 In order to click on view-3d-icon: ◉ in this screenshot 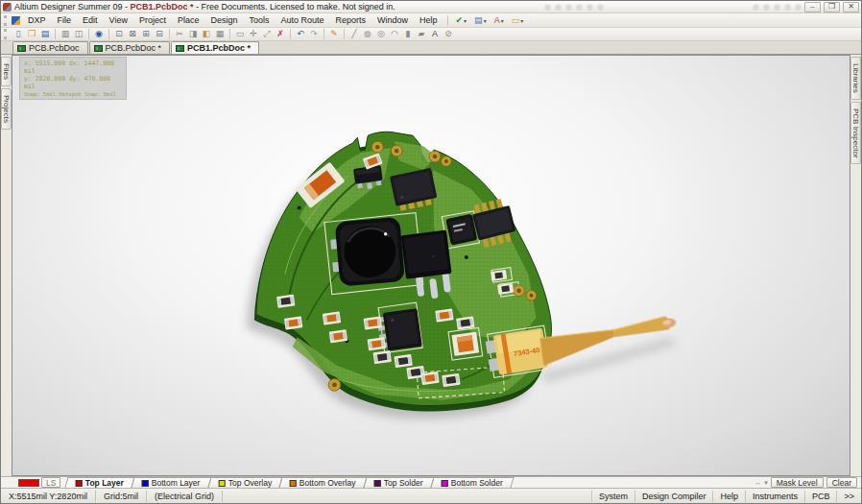, I will do `click(99, 35)`.